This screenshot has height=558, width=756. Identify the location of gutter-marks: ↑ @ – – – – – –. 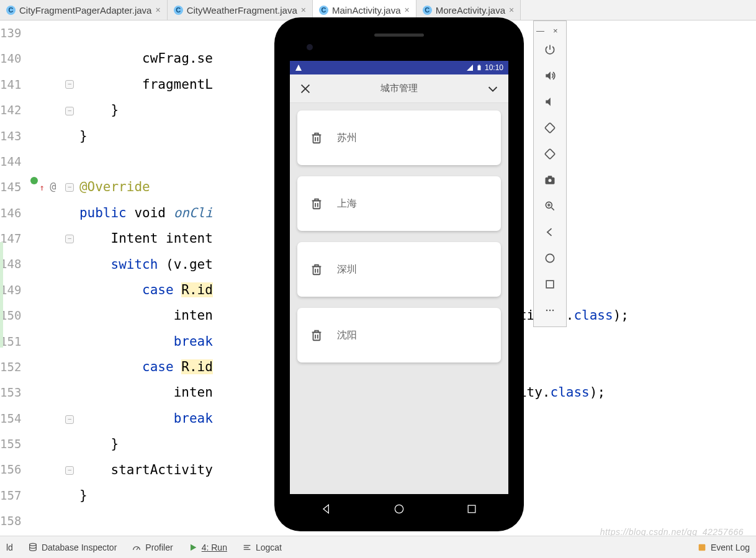
(38, 277).